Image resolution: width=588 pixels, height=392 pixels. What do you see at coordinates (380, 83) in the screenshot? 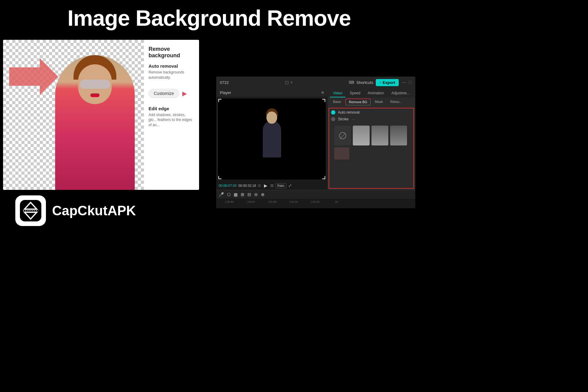
I see `upload-icon: ↑` at bounding box center [380, 83].